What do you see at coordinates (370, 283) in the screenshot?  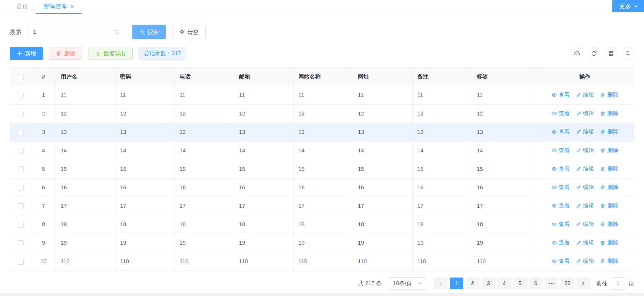 I see `pagination-total: 共 217 条` at bounding box center [370, 283].